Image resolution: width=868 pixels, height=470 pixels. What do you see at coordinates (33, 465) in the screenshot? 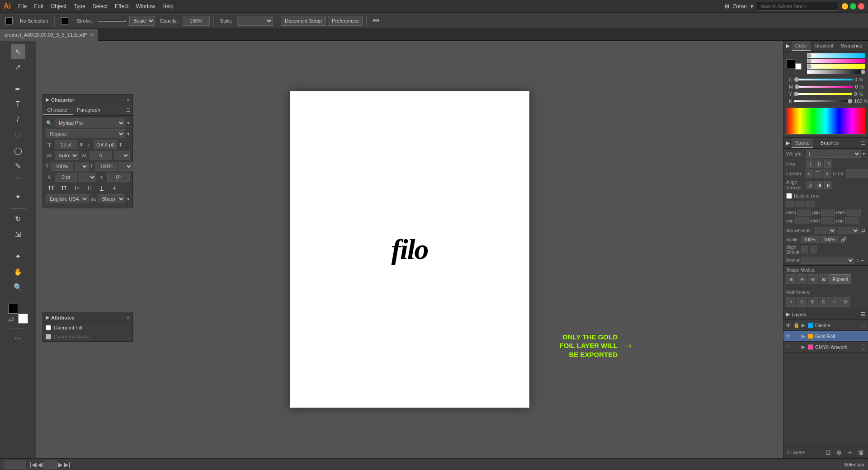
I see `first-page-button: |◀` at bounding box center [33, 465].